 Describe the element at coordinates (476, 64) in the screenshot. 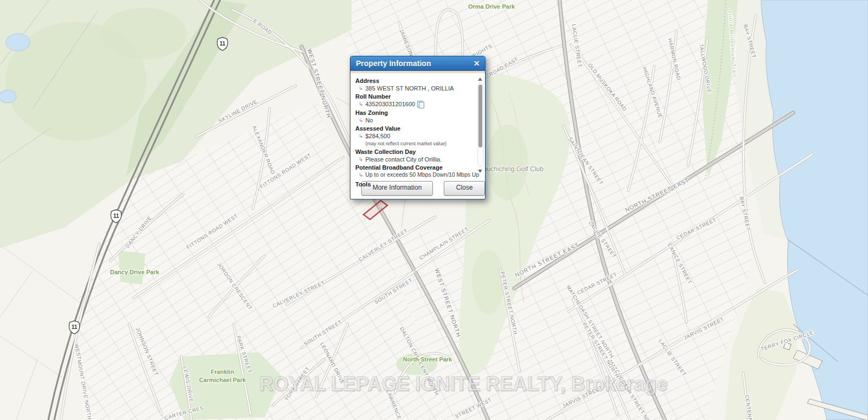

I see `close-icon: ✕` at that location.